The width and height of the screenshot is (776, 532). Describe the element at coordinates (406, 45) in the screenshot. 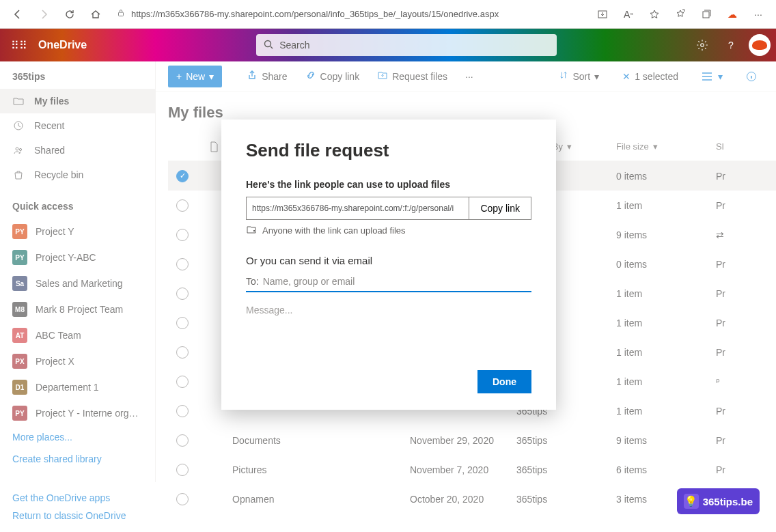

I see `search-box: Search` at that location.